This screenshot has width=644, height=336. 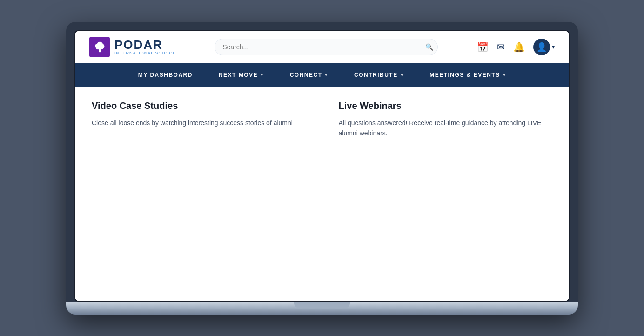 What do you see at coordinates (100, 47) in the screenshot?
I see `logo-icon` at bounding box center [100, 47].